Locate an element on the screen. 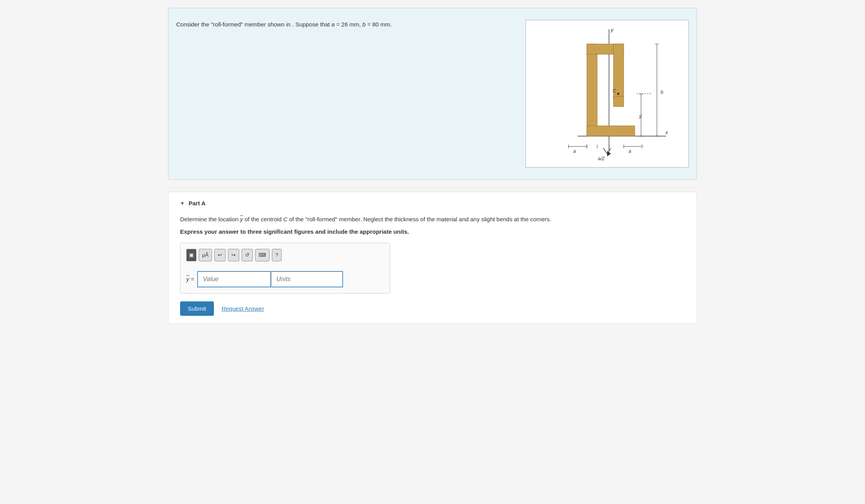 This screenshot has width=865, height=504. problem-text: Consider the "roll-formed" member shown … is located at coordinates (347, 24).